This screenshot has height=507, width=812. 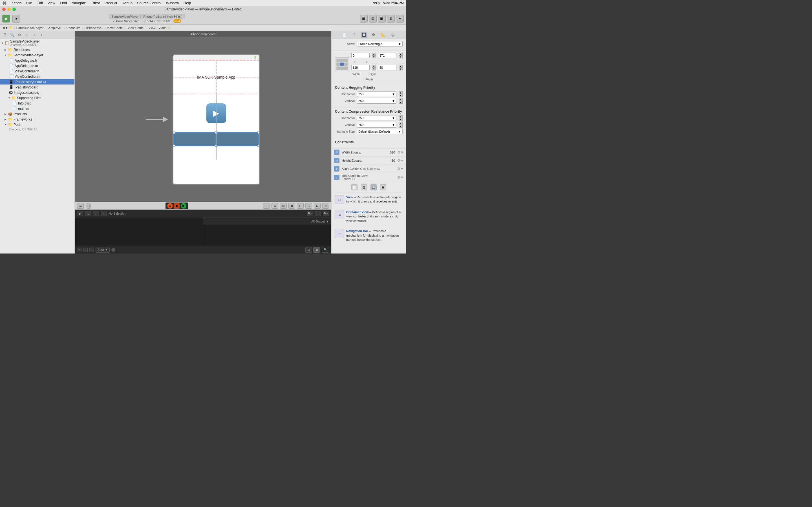 I want to click on selected-view, so click(x=216, y=139).